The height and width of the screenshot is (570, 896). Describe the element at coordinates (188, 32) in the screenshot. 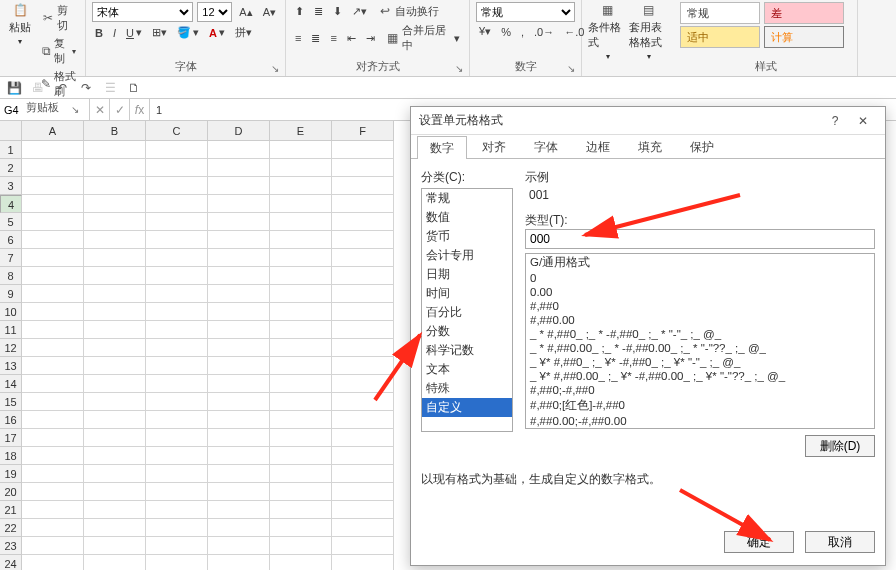

I see `fill-color-button: 🪣▾` at that location.